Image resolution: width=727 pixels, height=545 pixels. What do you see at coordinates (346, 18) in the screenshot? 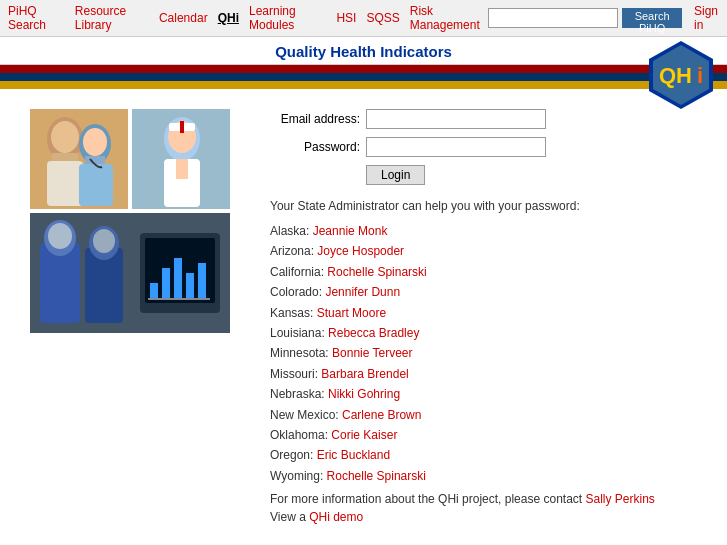
I see `nav-hsi: HSI` at bounding box center [346, 18].